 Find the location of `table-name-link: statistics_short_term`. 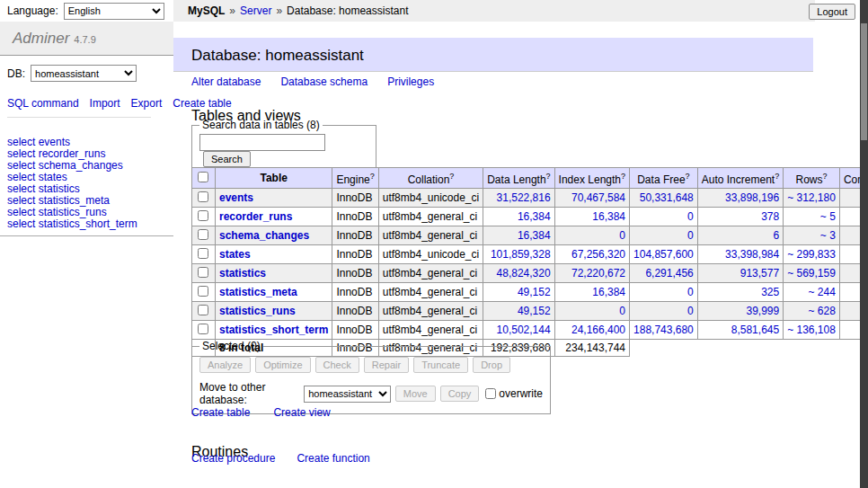

table-name-link: statistics_short_term is located at coordinates (273, 330).